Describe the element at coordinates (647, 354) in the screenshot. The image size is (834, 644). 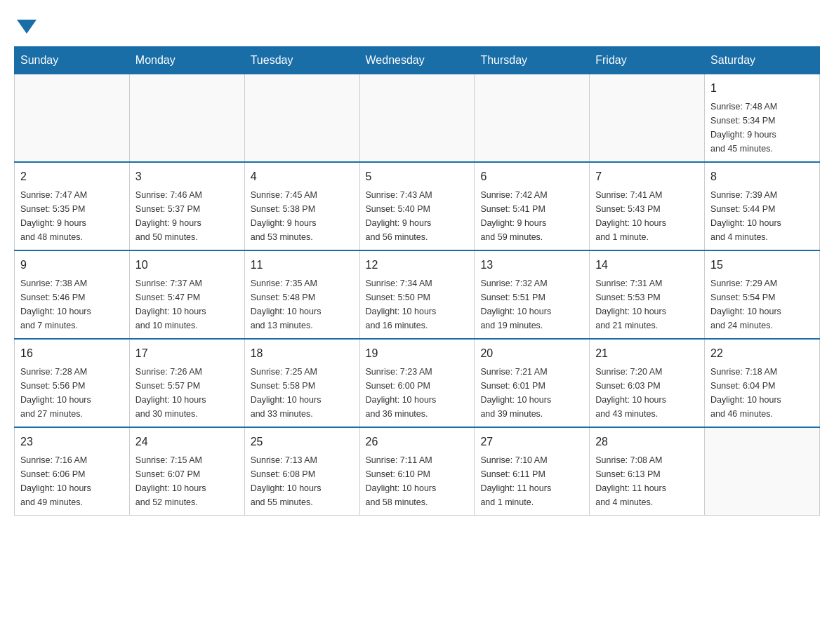
I see `day-number: 21` at that location.